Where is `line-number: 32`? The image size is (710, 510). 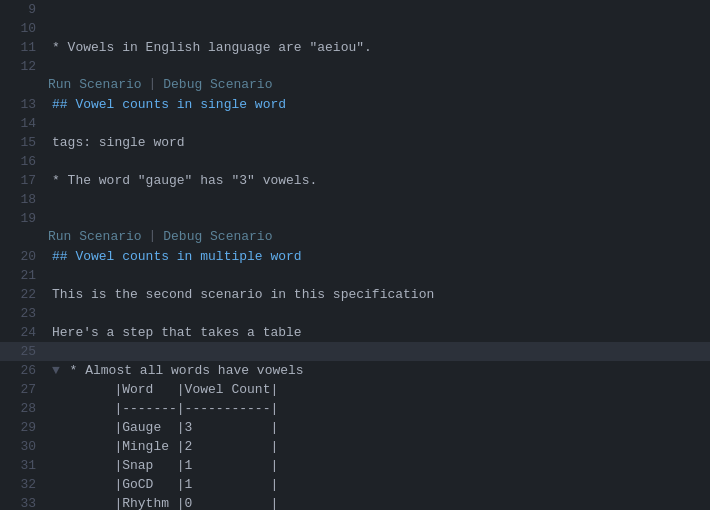 line-number: 32 is located at coordinates (24, 484).